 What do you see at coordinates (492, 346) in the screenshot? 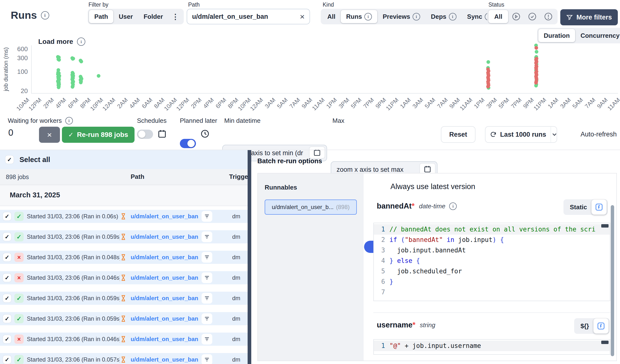
I see `code-line: 1"@" + job.input.username` at bounding box center [492, 346].